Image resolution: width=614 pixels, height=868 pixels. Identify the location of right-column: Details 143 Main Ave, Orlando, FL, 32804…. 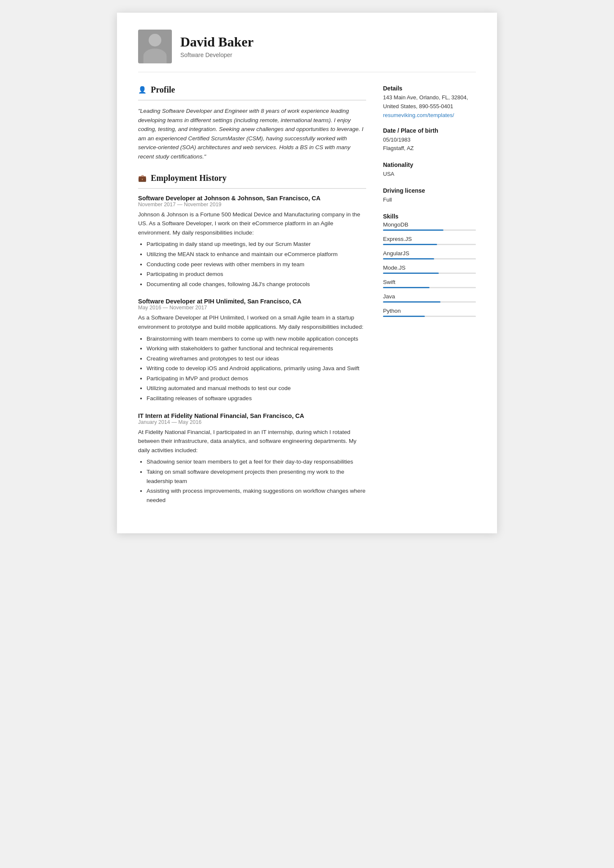
(429, 301).